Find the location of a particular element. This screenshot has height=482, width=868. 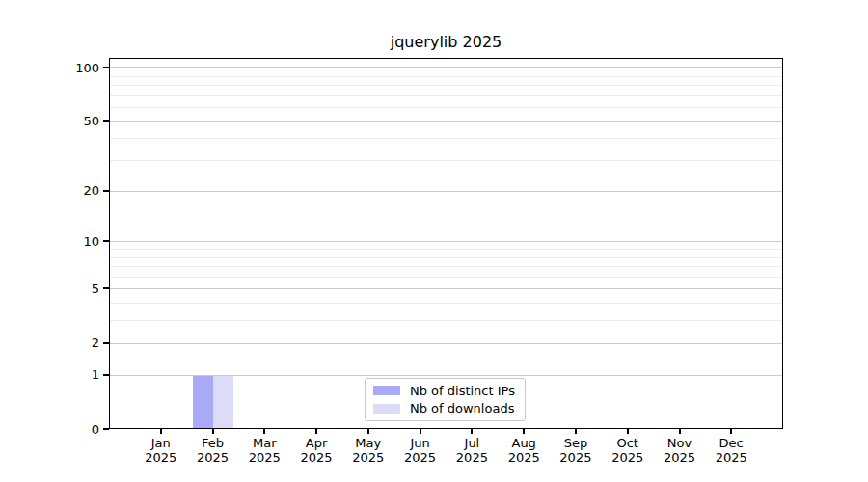

x-tick-aug is located at coordinates (524, 432).